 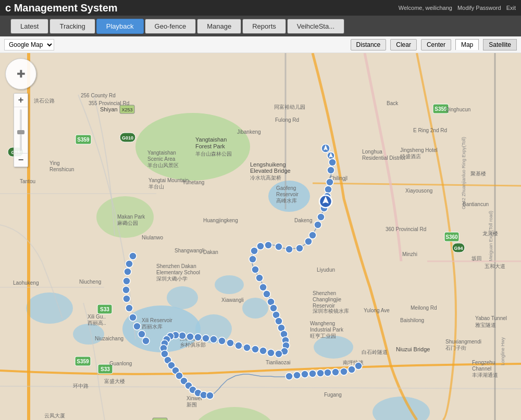 What do you see at coordinates (324, 294) in the screenshot?
I see `svg-text: Shenzhen` at bounding box center [324, 294].